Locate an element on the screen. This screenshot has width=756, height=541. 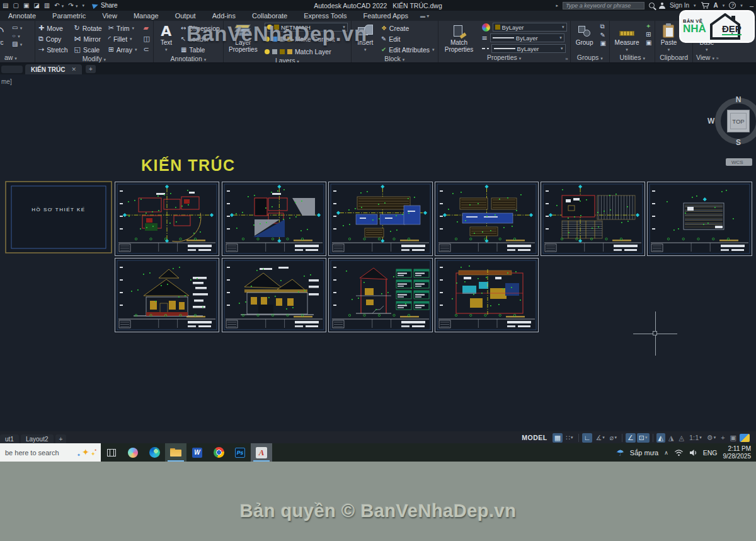
tray-expand-icon: ∧ is located at coordinates (667, 453).